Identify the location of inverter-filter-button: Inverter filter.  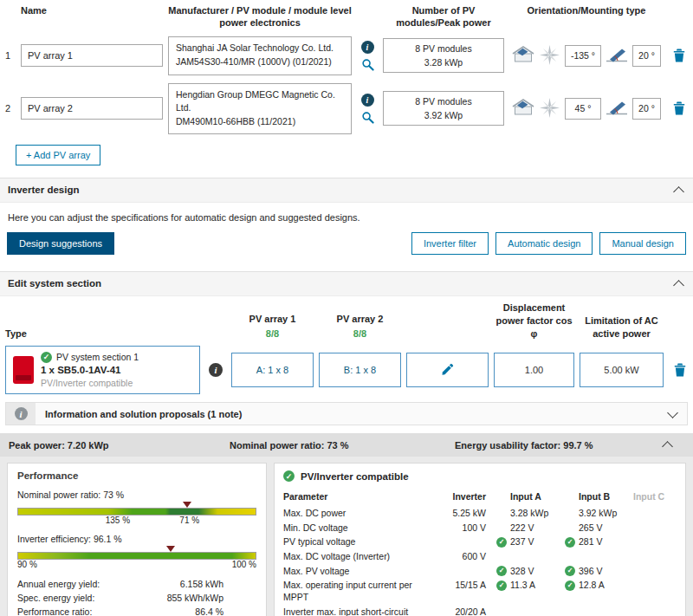
(450, 243).